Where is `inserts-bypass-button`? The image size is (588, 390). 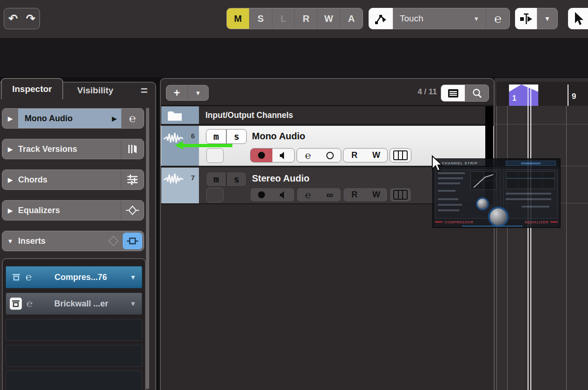
inserts-bypass-button is located at coordinates (132, 241).